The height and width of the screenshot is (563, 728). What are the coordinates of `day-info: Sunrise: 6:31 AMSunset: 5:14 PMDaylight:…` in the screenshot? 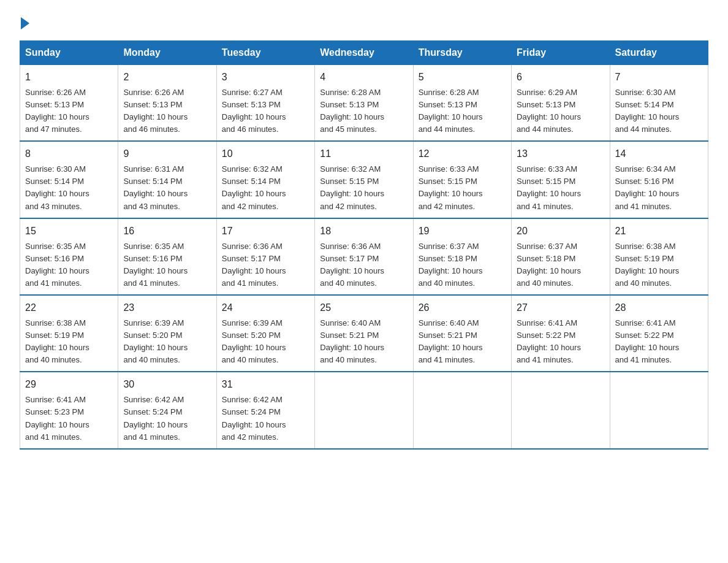 It's located at (167, 188).